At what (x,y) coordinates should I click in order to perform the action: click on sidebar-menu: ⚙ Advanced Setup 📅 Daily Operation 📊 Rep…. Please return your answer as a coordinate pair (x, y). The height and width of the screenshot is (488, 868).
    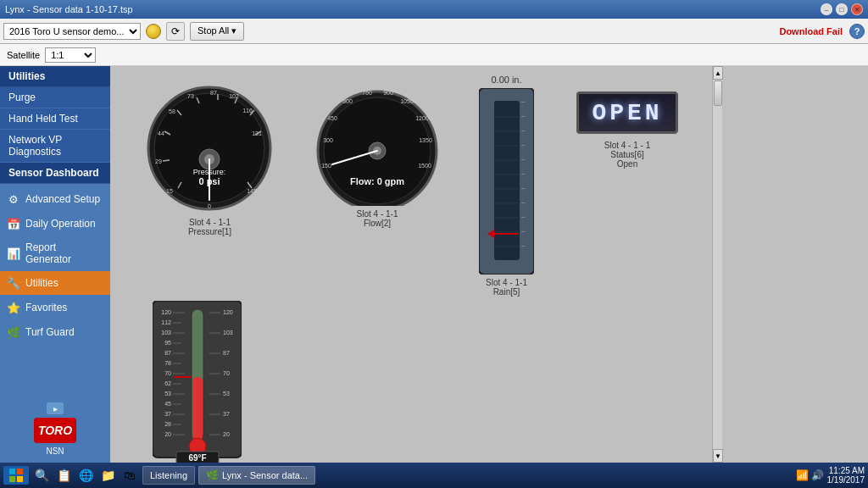
    Looking at the image, I should click on (55, 266).